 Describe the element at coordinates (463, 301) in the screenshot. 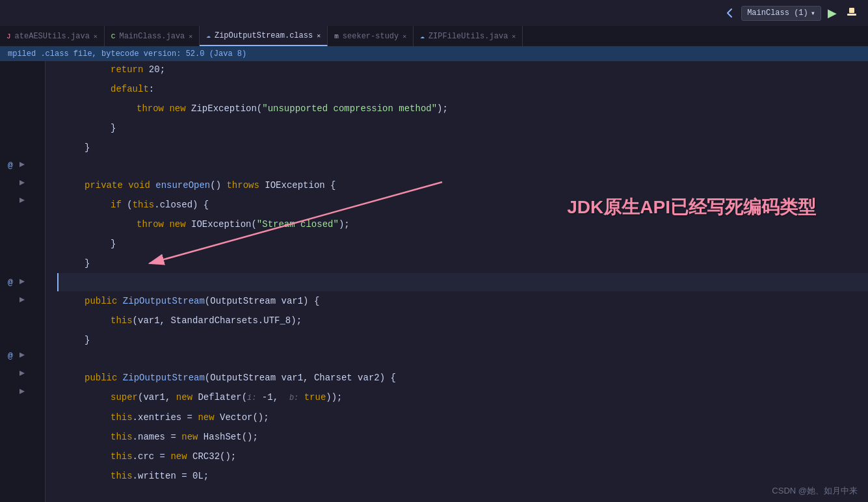

I see `code-line-13: public ZipOutputStream(OutputStream var1…` at that location.